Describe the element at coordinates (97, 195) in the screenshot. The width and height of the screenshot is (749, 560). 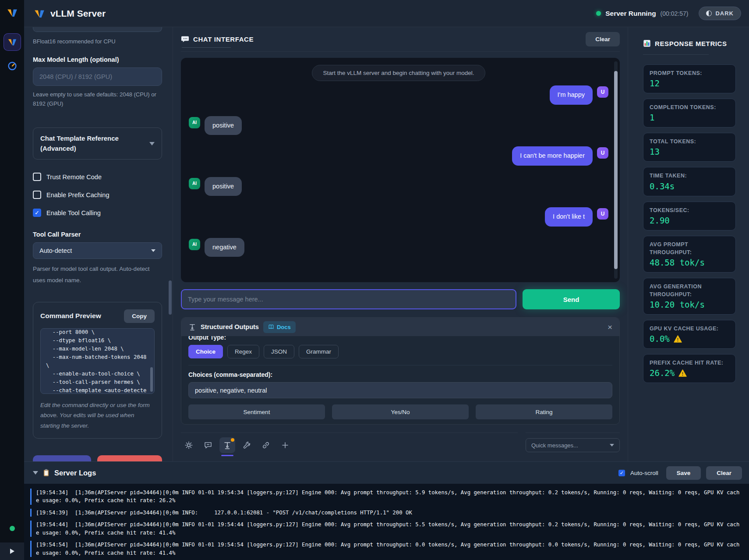
I see `enable-prefix-caching-checkbox: Enable Prefix Caching` at that location.